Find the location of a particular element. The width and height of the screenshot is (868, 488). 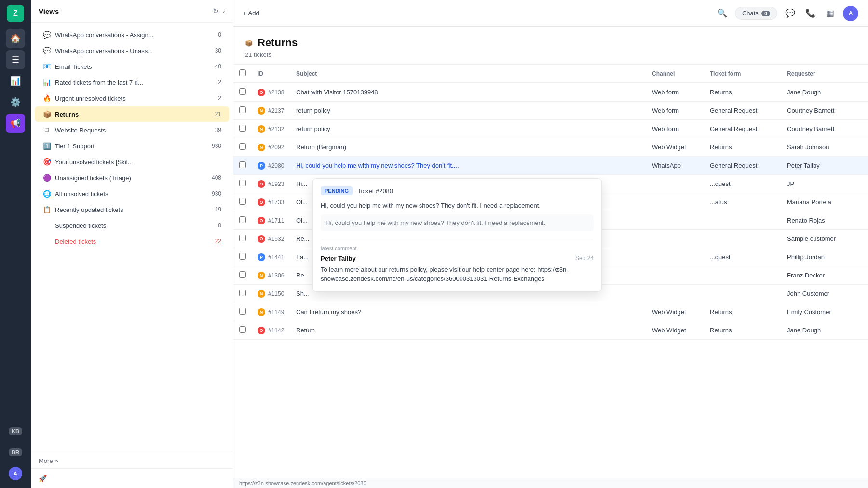

sidebar-item-whatsapp-unassigned: 💬 WhatsApp conversations - Unass... 30 is located at coordinates (132, 51).